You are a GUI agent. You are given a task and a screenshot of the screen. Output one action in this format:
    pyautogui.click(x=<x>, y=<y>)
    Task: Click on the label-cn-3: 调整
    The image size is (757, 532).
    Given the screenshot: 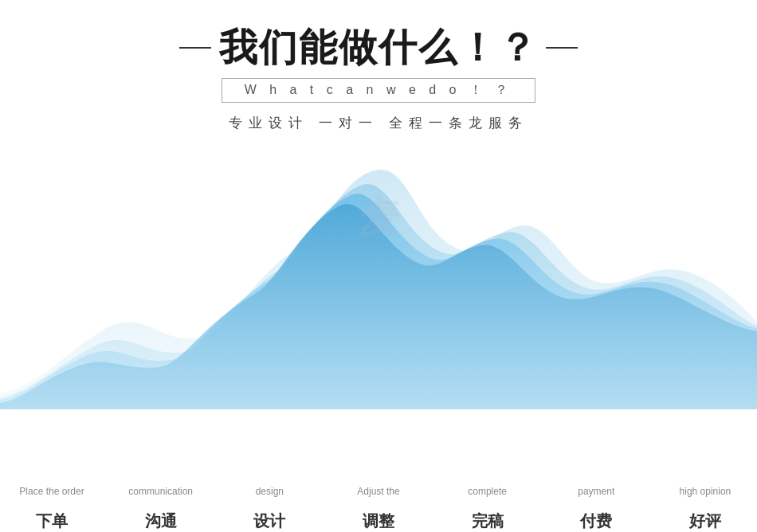 What is the action you would take?
    pyautogui.click(x=378, y=521)
    